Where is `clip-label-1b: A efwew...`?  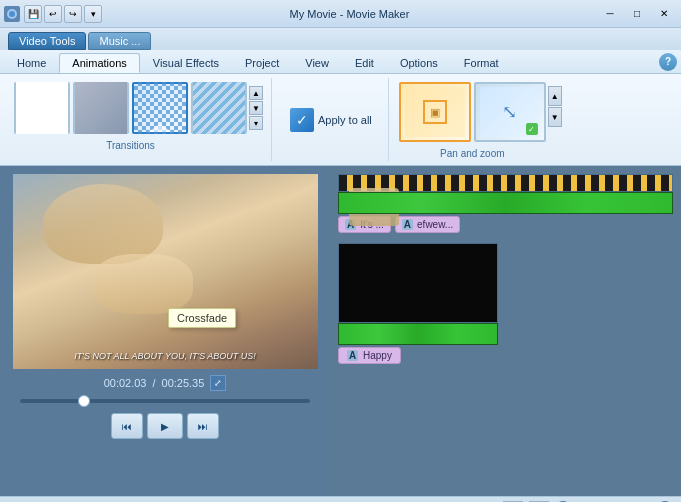
clip-label-1b: A efwew... is located at coordinates (428, 224).